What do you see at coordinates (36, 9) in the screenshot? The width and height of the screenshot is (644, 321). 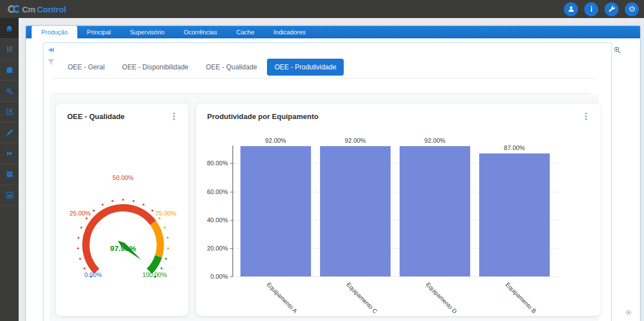 I see `app-logo: CmControl` at bounding box center [36, 9].